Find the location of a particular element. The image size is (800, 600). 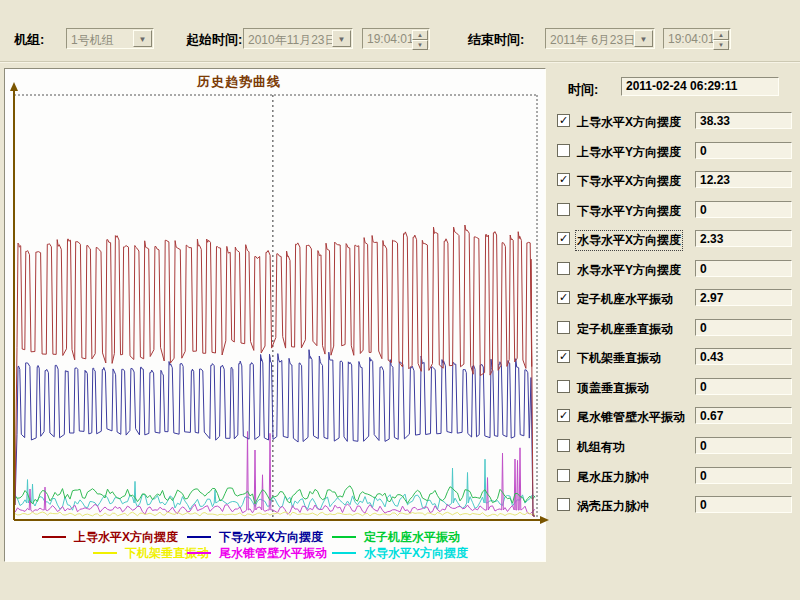

channel-row: 顶盖垂直振动 0 is located at coordinates (673, 388).